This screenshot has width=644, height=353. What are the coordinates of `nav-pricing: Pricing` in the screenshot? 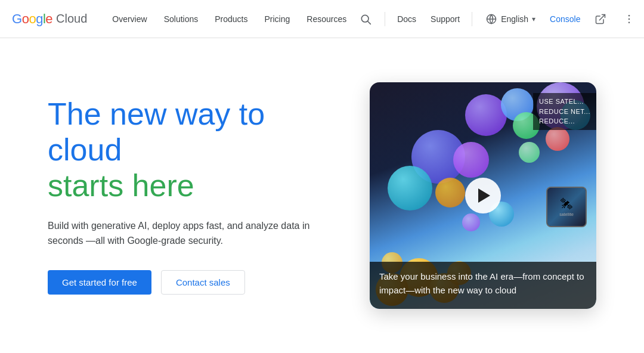 It's located at (277, 19).